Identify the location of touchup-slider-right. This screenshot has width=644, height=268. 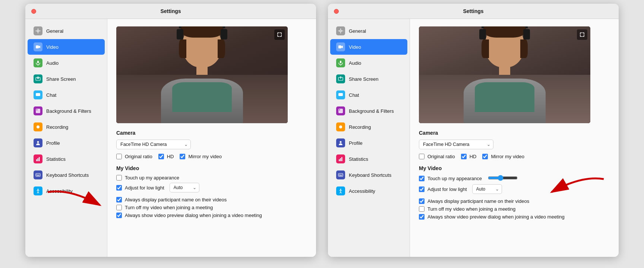
(503, 178).